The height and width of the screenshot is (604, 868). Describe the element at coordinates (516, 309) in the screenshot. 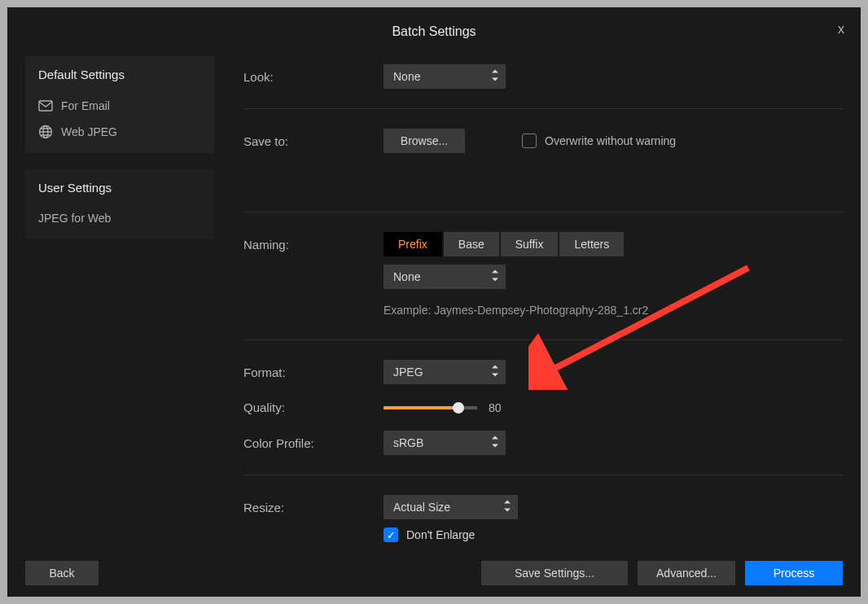

I see `naming-example: Example: Jaymes-Dempsey-Photography-288_…` at that location.